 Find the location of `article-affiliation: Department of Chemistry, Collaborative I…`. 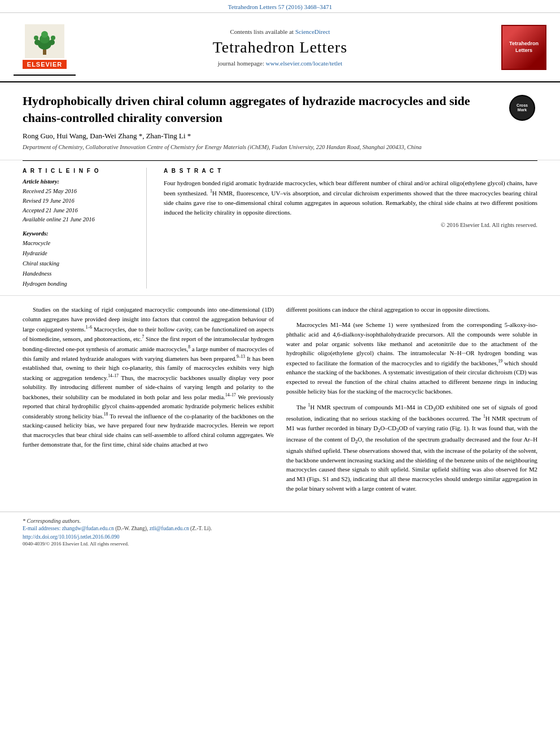

article-affiliation: Department of Chemistry, Collaborative I… is located at coordinates (280, 148).